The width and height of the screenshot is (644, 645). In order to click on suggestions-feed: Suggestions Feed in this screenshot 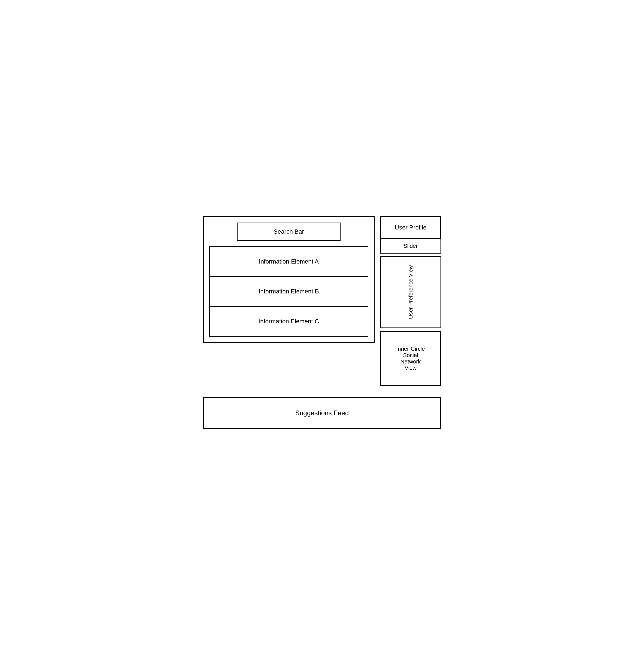, I will do `click(322, 413)`.